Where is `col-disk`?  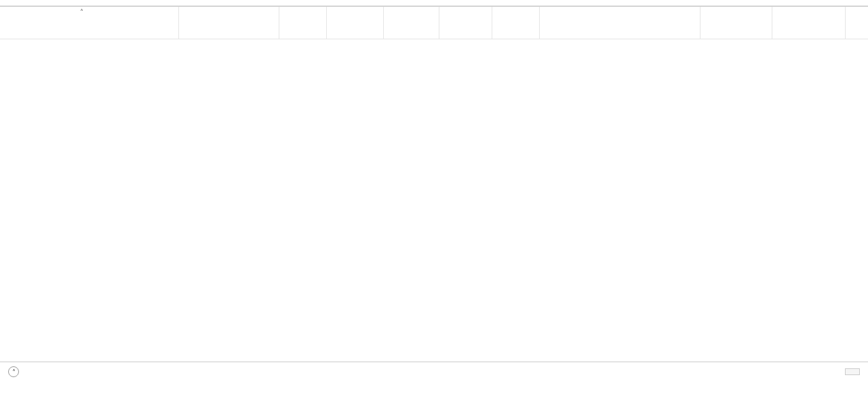
col-disk is located at coordinates (412, 23).